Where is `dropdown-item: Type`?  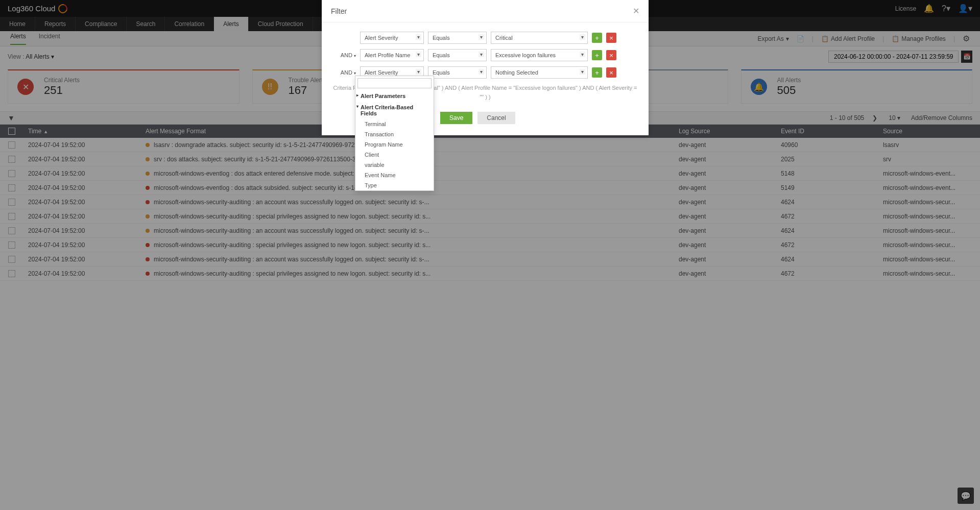 dropdown-item: Type is located at coordinates (394, 185).